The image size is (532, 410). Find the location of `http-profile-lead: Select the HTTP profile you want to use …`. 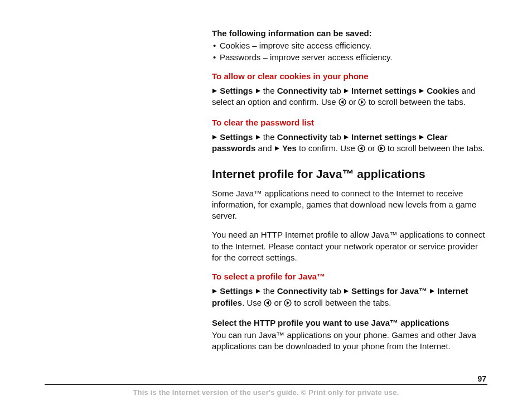

http-profile-lead: Select the HTTP profile you want to use … is located at coordinates (350, 323).